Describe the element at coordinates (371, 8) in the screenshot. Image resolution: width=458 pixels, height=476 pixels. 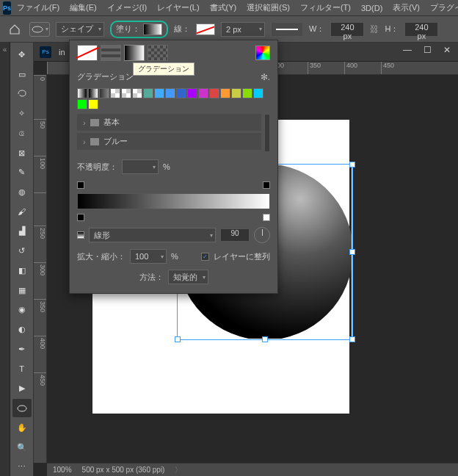
I see `menu-3d: 3D(D)` at that location.